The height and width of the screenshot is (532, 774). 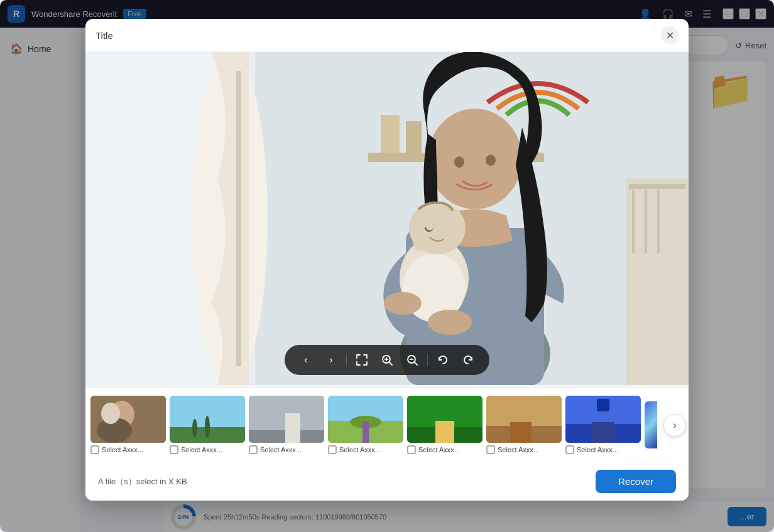 I want to click on image-toolbar: ‹ ›, so click(x=387, y=360).